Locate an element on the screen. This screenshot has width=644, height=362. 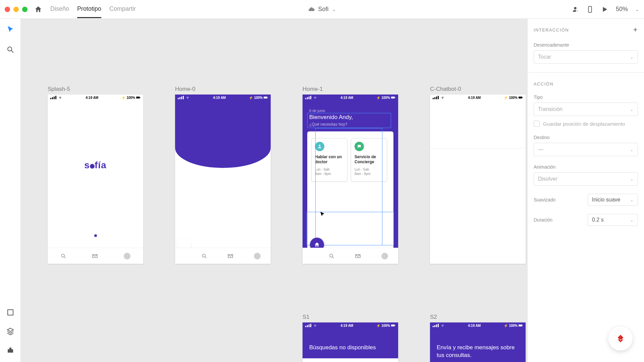
artboard-label: Splash-5 is located at coordinates (95, 89).